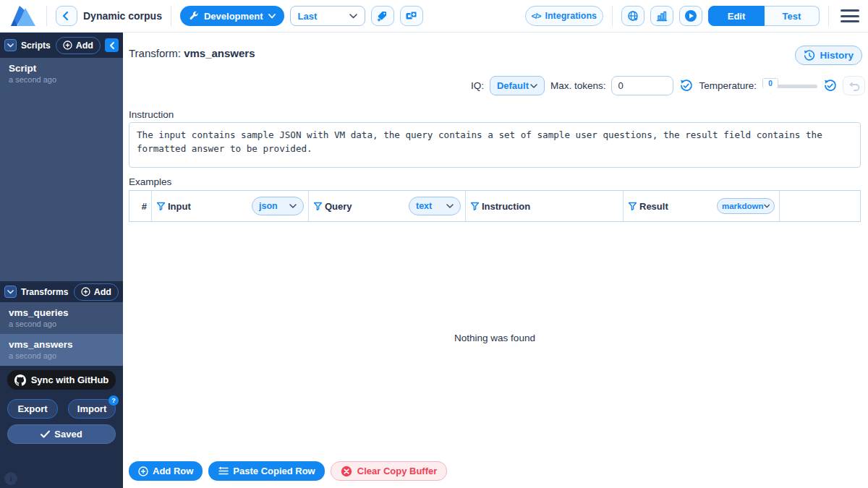  I want to click on script-list-item: Script a second ago, so click(61, 74).